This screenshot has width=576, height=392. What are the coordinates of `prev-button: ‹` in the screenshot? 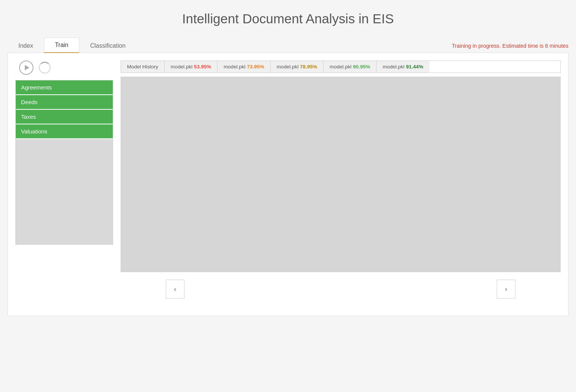 It's located at (175, 289).